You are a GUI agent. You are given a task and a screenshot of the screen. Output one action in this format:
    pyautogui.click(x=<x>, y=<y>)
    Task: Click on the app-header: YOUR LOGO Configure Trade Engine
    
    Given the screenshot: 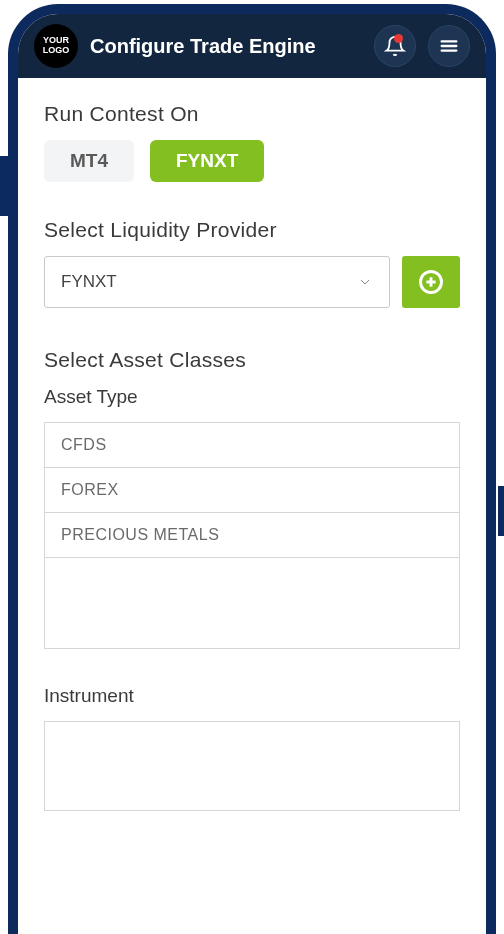 What is the action you would take?
    pyautogui.click(x=252, y=46)
    